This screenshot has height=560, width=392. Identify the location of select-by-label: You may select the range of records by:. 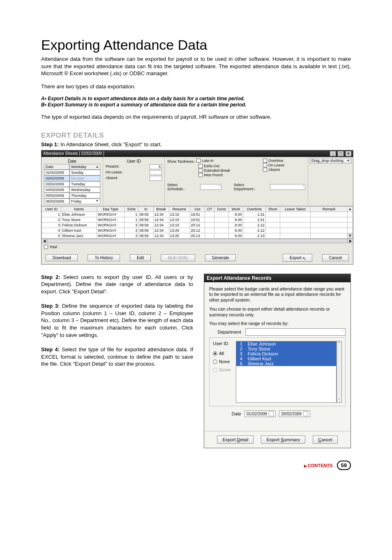
(277, 324).